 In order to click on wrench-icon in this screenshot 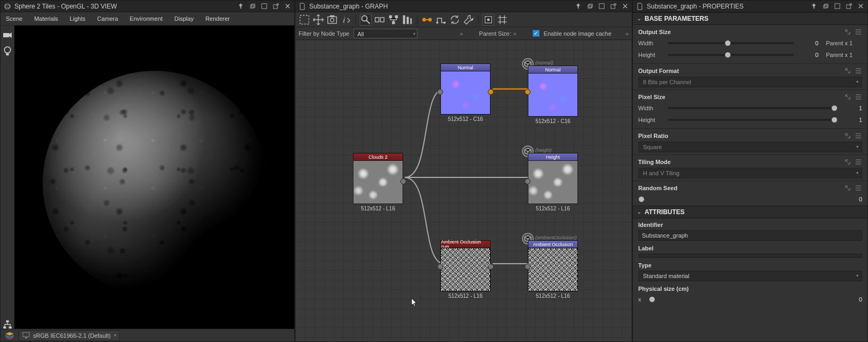, I will do `click(469, 20)`.